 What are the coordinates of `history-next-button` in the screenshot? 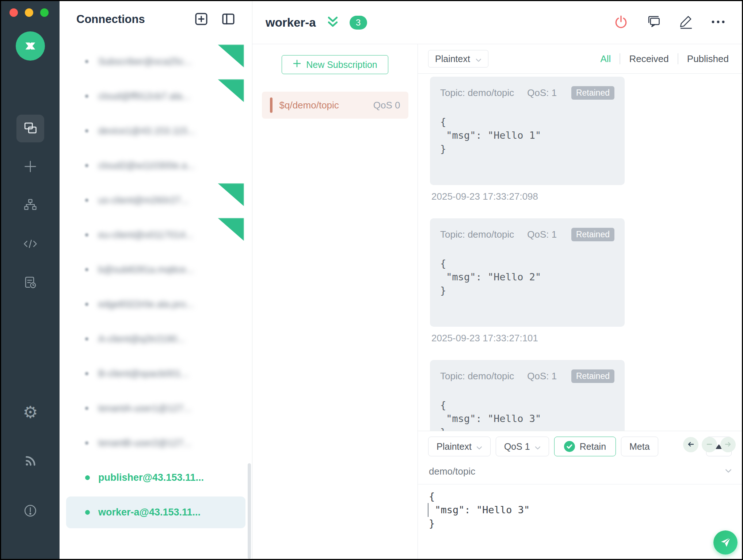 It's located at (728, 445).